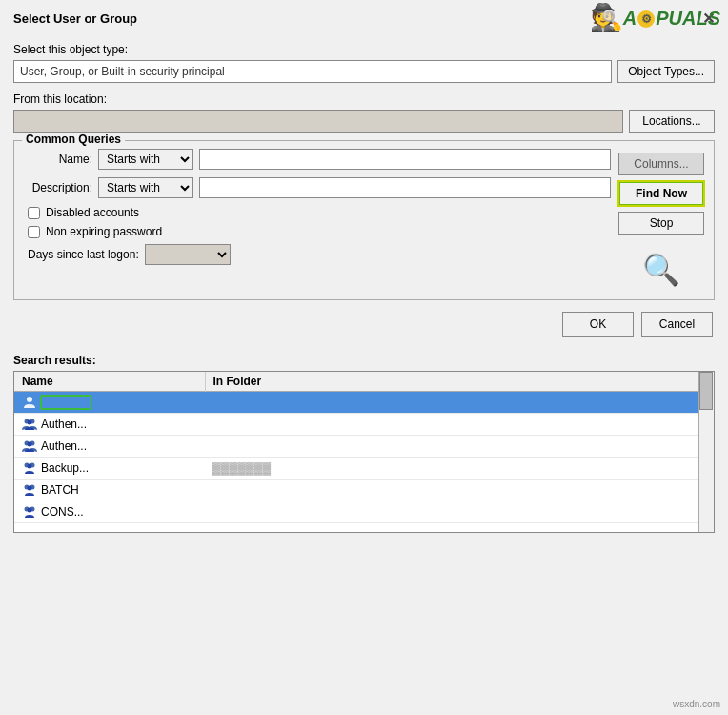 This screenshot has height=715, width=728. What do you see at coordinates (459, 469) in the screenshot?
I see `row-folder-cell: ▓▓▓▓▓▓▓` at bounding box center [459, 469].